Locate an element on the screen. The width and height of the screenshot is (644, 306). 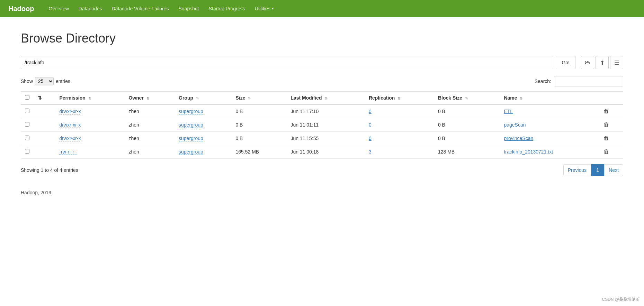
folder-icon-button: 🗁 is located at coordinates (588, 63).